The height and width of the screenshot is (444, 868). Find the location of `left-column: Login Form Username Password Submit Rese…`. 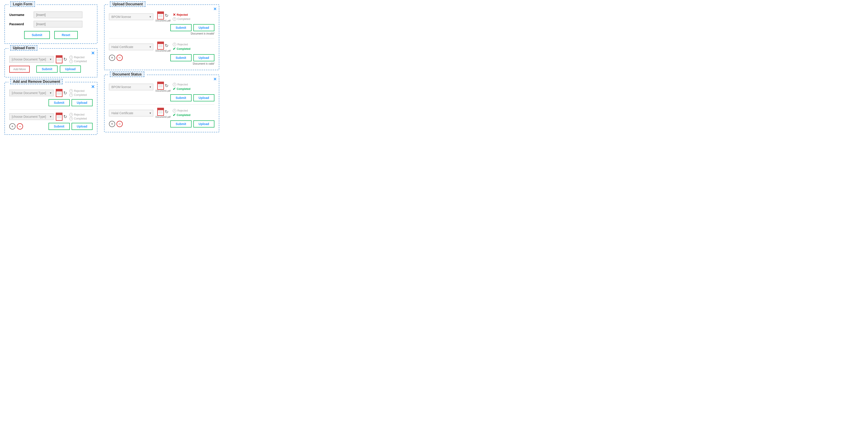

left-column: Login Form Username Password Submit Rese… is located at coordinates (51, 69).